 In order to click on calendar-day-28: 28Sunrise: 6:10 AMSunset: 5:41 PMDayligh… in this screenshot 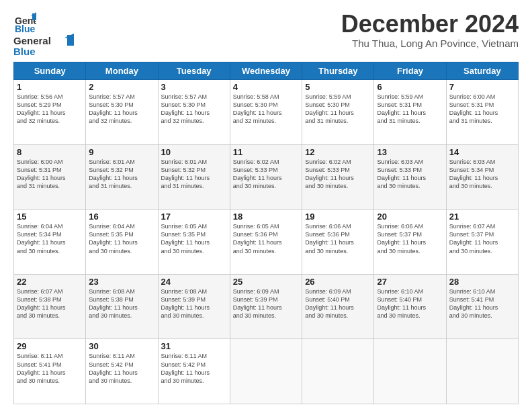, I will do `click(482, 306)`.